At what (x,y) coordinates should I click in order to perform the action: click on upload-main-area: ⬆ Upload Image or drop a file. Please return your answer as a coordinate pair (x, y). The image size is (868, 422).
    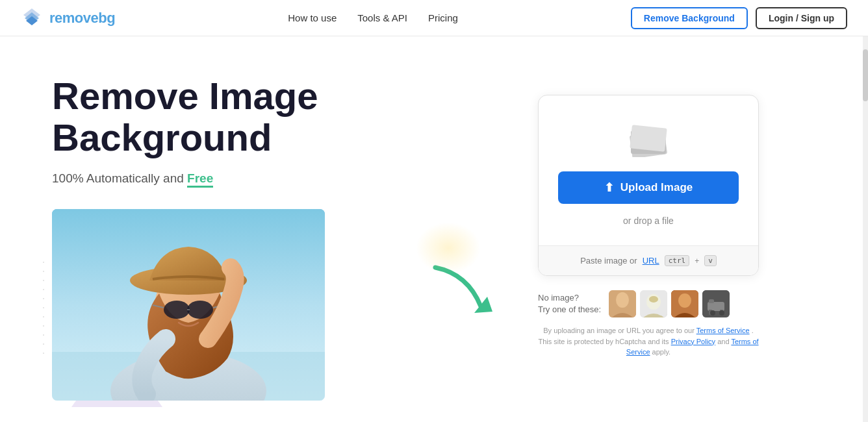
    Looking at the image, I should click on (648, 170).